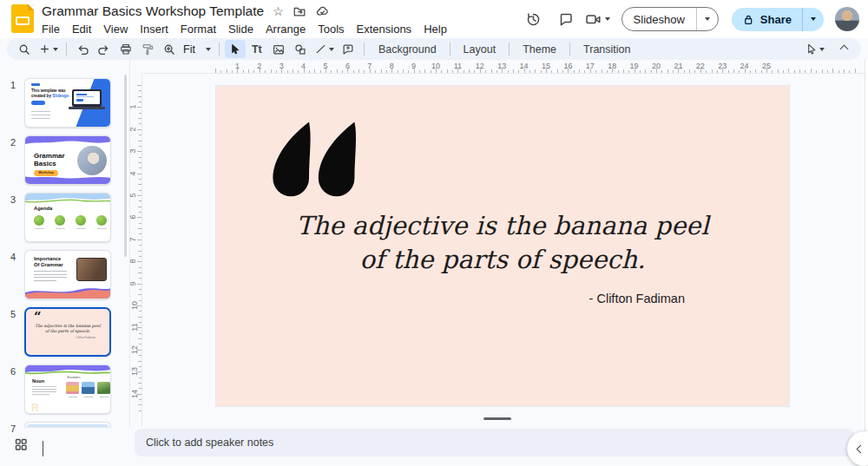  What do you see at coordinates (707, 19) in the screenshot?
I see `slideshow-dropdown` at bounding box center [707, 19].